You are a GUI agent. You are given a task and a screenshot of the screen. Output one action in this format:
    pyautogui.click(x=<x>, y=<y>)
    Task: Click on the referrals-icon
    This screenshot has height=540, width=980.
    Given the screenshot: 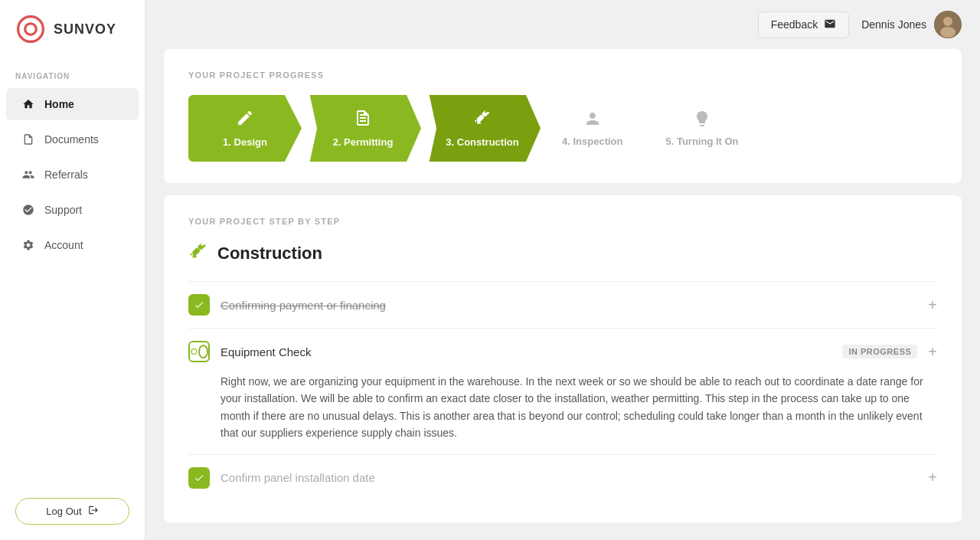 What is the action you would take?
    pyautogui.click(x=28, y=175)
    